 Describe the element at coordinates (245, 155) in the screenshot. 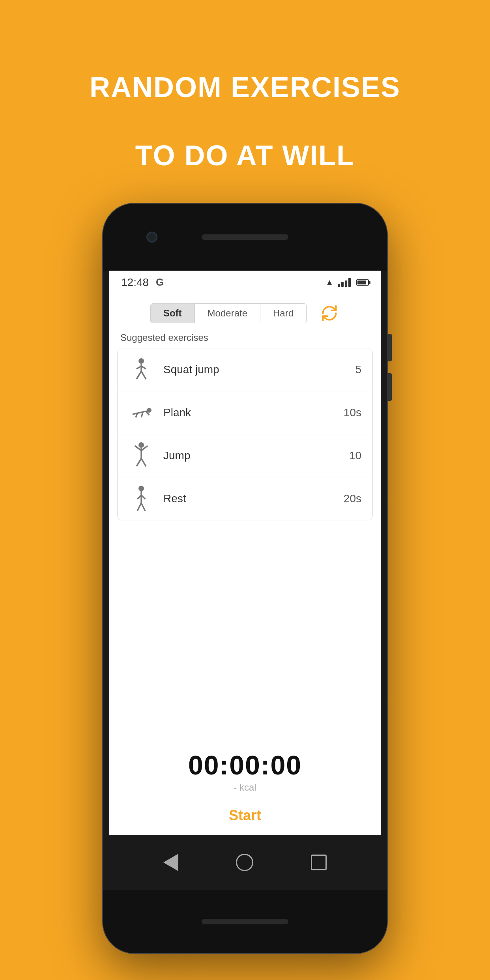

I see `page-title-line2: TO DO AT WILL` at that location.